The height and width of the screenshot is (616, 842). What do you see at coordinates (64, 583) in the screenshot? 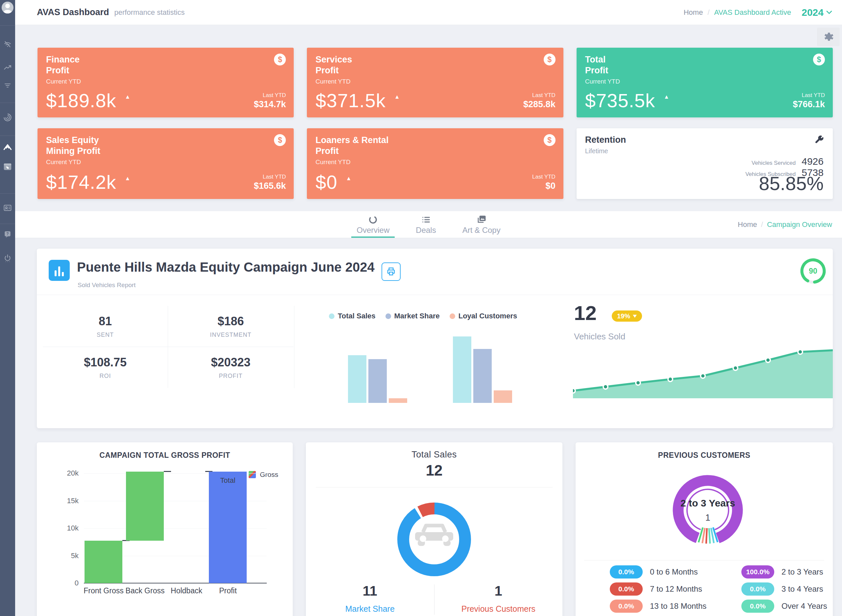
I see `y-axis-tick: 0` at bounding box center [64, 583].